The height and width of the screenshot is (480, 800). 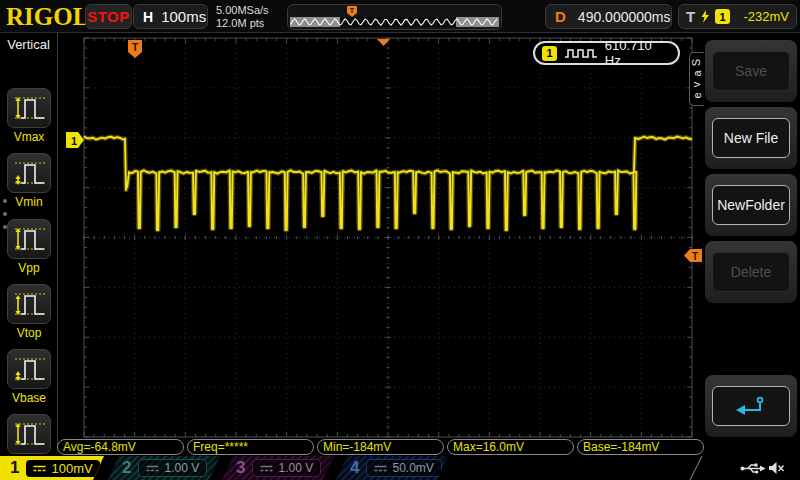 What do you see at coordinates (29, 137) in the screenshot?
I see `vmax-label: Vmax` at bounding box center [29, 137].